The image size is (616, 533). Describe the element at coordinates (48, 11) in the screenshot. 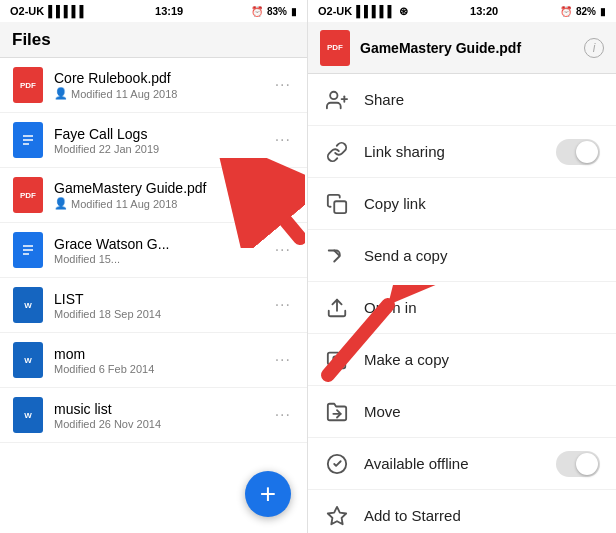

I see `left-status-carrier: O2-UK ▌▌▌▌▌` at that location.